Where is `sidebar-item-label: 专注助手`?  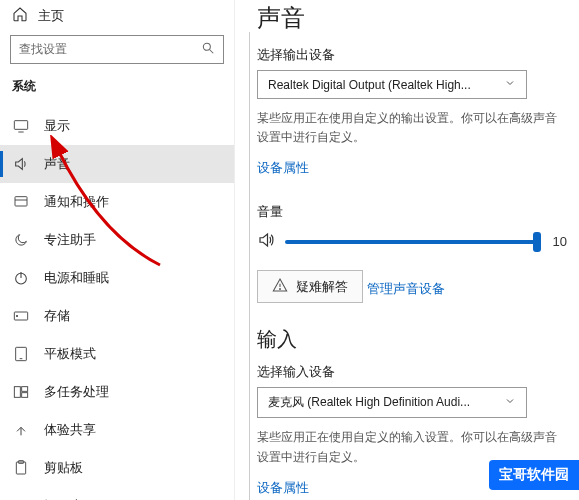 sidebar-item-label: 专注助手 is located at coordinates (70, 240).